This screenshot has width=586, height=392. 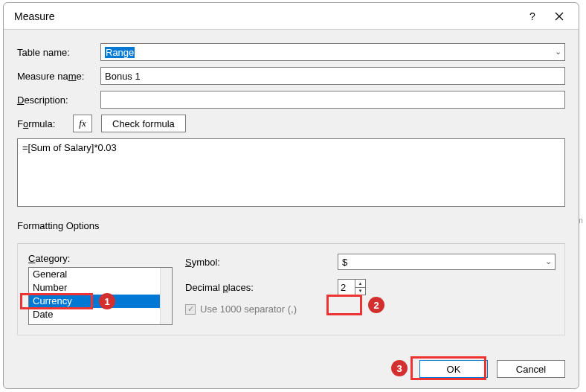 What do you see at coordinates (446, 262) in the screenshot?
I see `symbol-combo: $ ⌄` at bounding box center [446, 262].